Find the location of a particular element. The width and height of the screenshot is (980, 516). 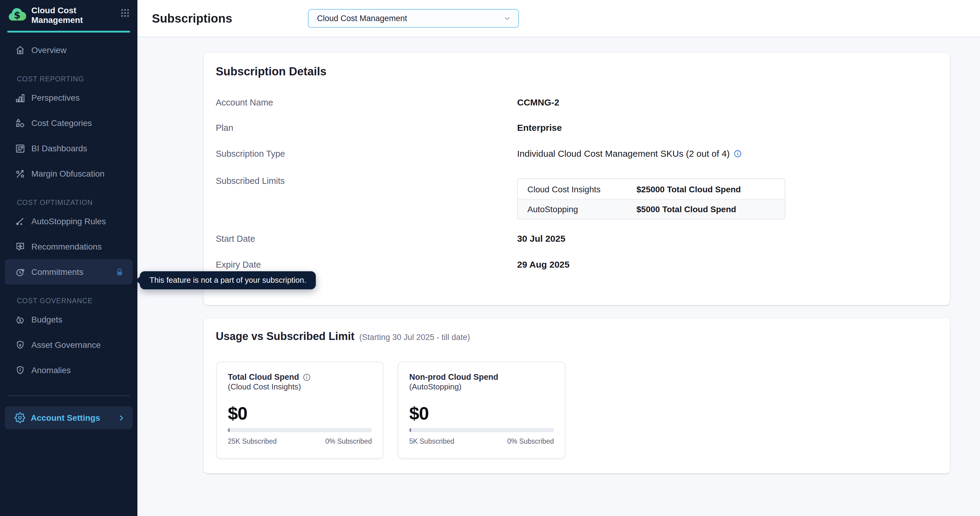

stat-footer: 5K Subscribed 0% Subscribed is located at coordinates (482, 441).